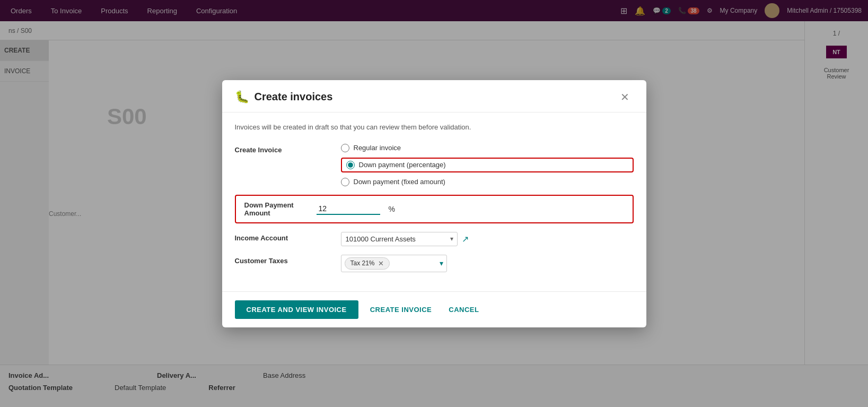 The width and height of the screenshot is (868, 407). Describe the element at coordinates (394, 263) in the screenshot. I see `taxes-wrap: Tax 21% ✕ ▾` at that location.